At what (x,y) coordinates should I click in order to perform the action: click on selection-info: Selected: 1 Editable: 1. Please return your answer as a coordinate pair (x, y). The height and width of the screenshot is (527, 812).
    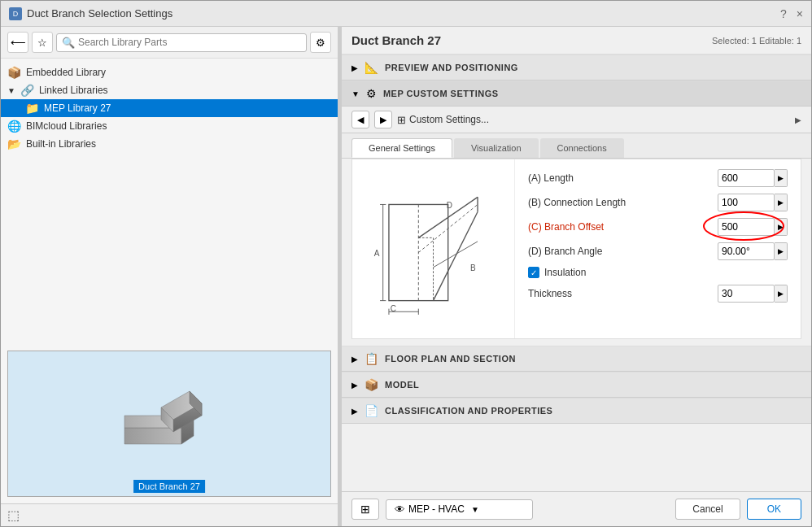
    Looking at the image, I should click on (757, 41).